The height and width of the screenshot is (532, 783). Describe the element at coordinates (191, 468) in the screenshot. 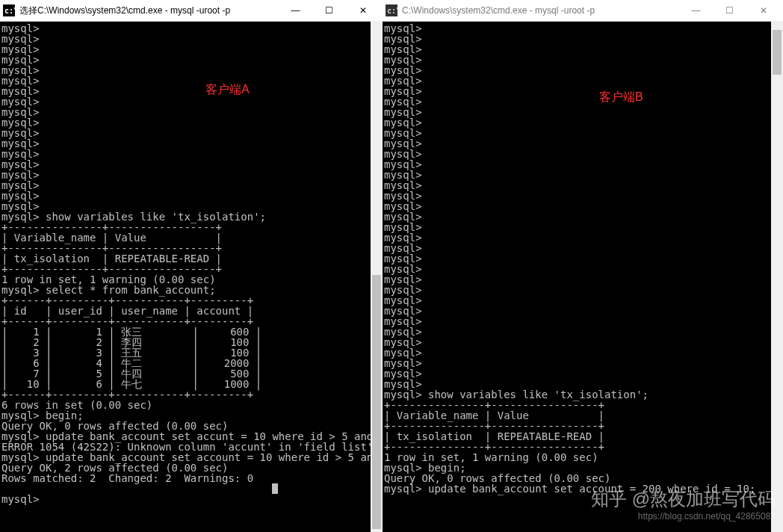

I see `terminal-line: Query OK, 2 rows affected (0.00 sec)` at that location.